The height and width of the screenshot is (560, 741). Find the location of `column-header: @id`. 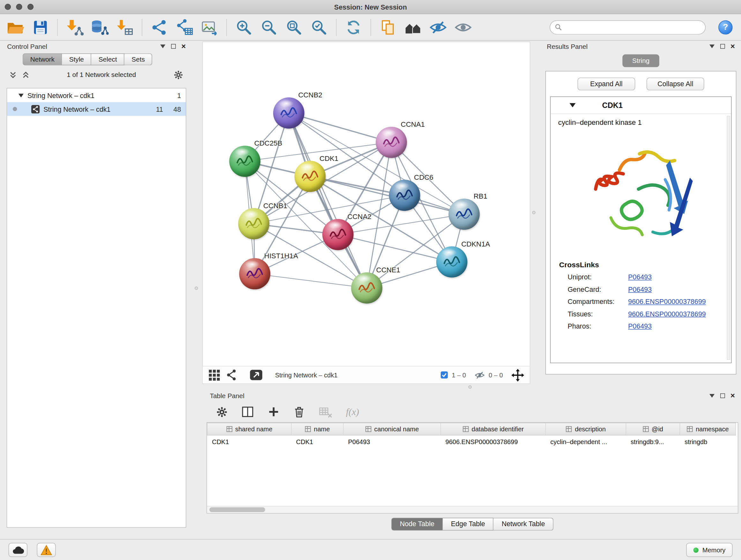

column-header: @id is located at coordinates (653, 429).